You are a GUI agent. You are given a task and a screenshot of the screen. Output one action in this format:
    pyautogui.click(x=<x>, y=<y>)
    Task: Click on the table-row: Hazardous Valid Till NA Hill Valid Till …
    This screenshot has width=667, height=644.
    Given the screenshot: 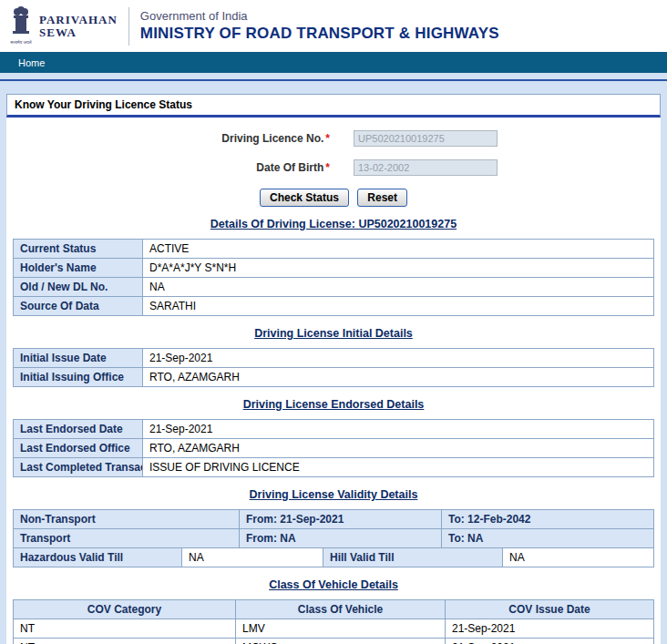 What is the action you would take?
    pyautogui.click(x=334, y=557)
    